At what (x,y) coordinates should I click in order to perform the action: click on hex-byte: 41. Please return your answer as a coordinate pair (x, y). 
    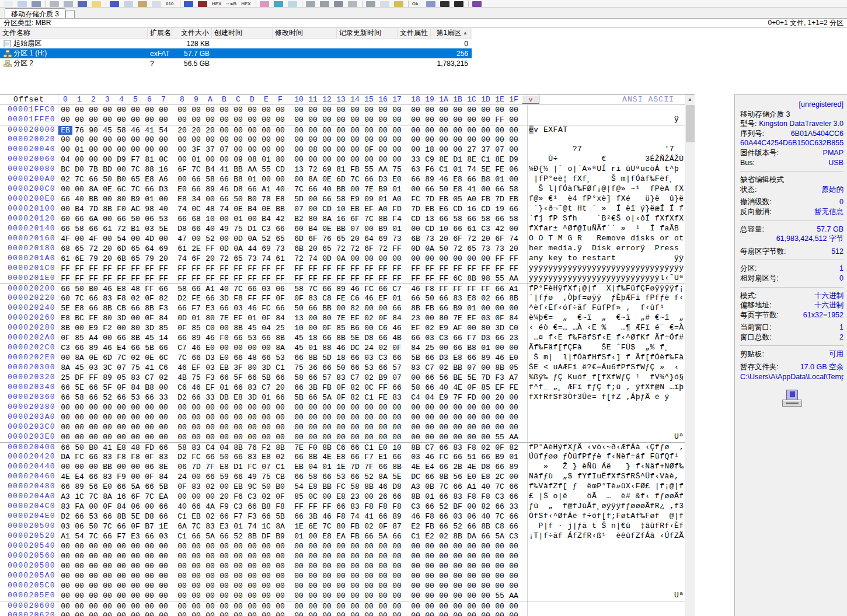
    Looking at the image, I should click on (472, 189).